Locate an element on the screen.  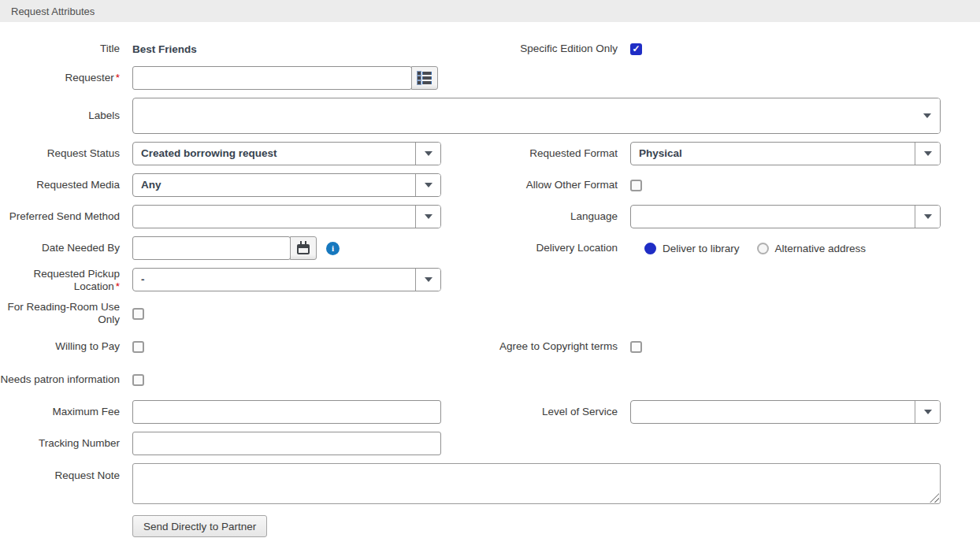
title-label: Title is located at coordinates (60, 49).